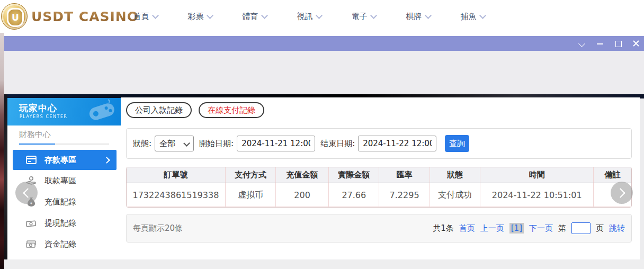  I want to click on gamepad-icon, so click(102, 111).